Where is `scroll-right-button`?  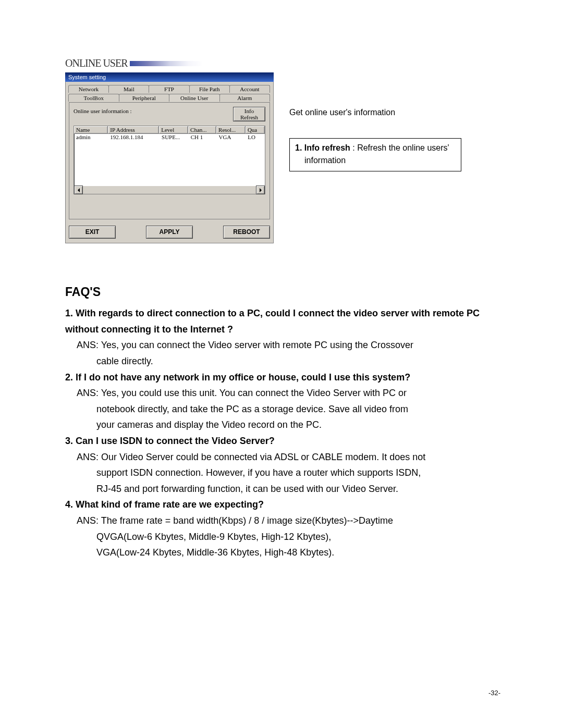
scroll-right-button is located at coordinates (261, 190).